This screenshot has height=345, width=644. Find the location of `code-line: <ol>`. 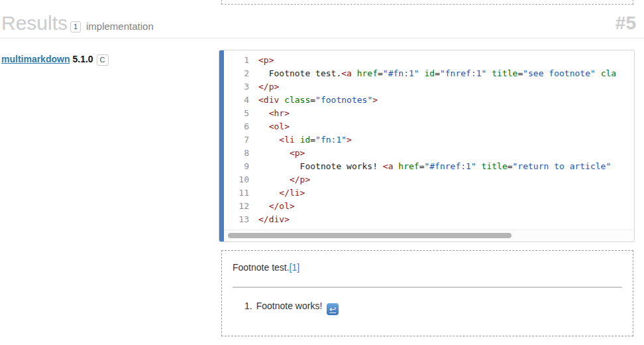

code-line: <ol> is located at coordinates (446, 127).